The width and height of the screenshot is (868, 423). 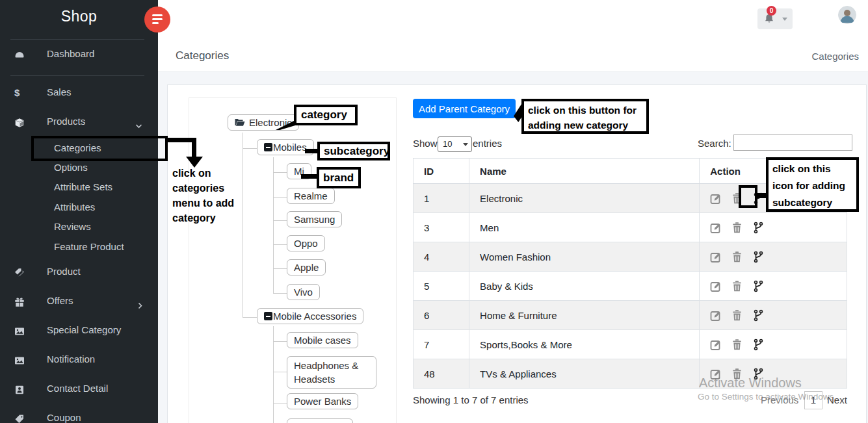 I want to click on tree-node-label: Oppo, so click(x=306, y=243).